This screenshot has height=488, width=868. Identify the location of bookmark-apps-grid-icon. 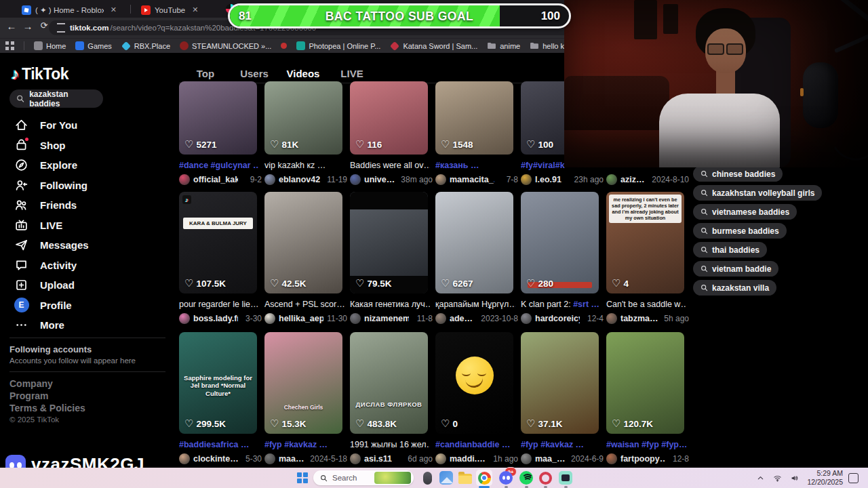
(9, 46).